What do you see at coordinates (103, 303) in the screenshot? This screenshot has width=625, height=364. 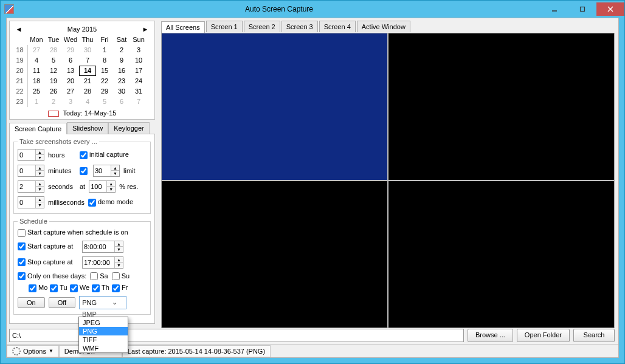 I see `format-combo: PNG ⌄` at bounding box center [103, 303].